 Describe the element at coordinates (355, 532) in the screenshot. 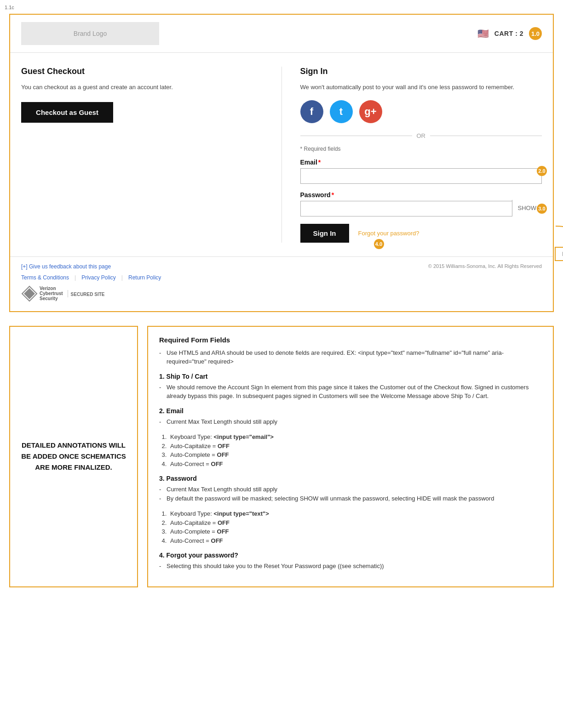

I see `annotation-password-item-3: Auto-Complete = OFF` at that location.